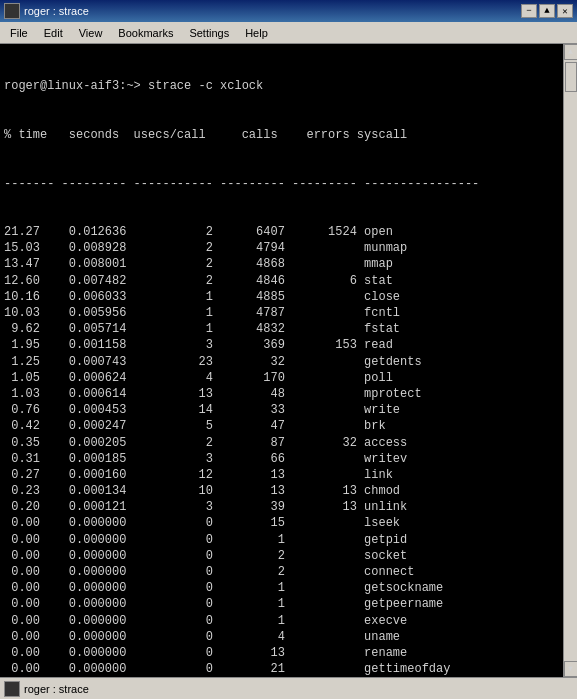  I want to click on table-row: 0.42 0.000247 5 47 brk, so click(282, 426).